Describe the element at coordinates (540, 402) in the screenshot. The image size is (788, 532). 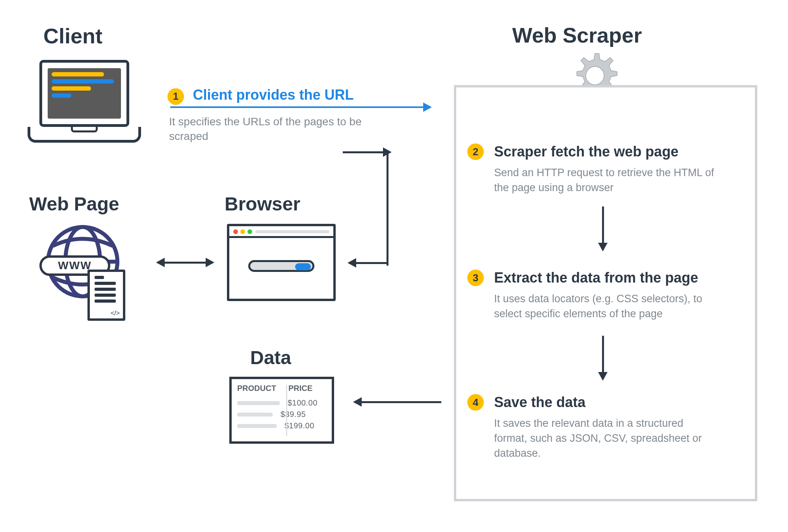
I see `step-4-title: Save the data` at that location.